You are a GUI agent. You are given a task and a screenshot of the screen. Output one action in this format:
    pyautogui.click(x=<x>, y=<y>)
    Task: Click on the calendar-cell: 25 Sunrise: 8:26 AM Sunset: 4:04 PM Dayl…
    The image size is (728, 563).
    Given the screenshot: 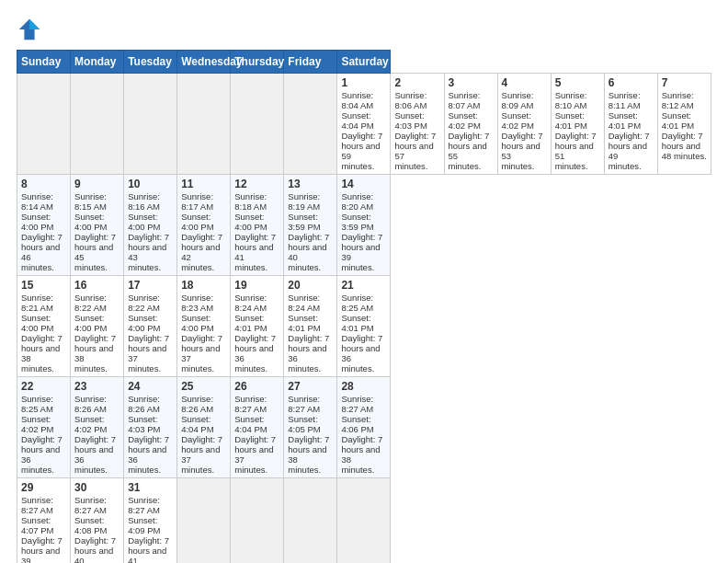 What is the action you would take?
    pyautogui.click(x=204, y=428)
    